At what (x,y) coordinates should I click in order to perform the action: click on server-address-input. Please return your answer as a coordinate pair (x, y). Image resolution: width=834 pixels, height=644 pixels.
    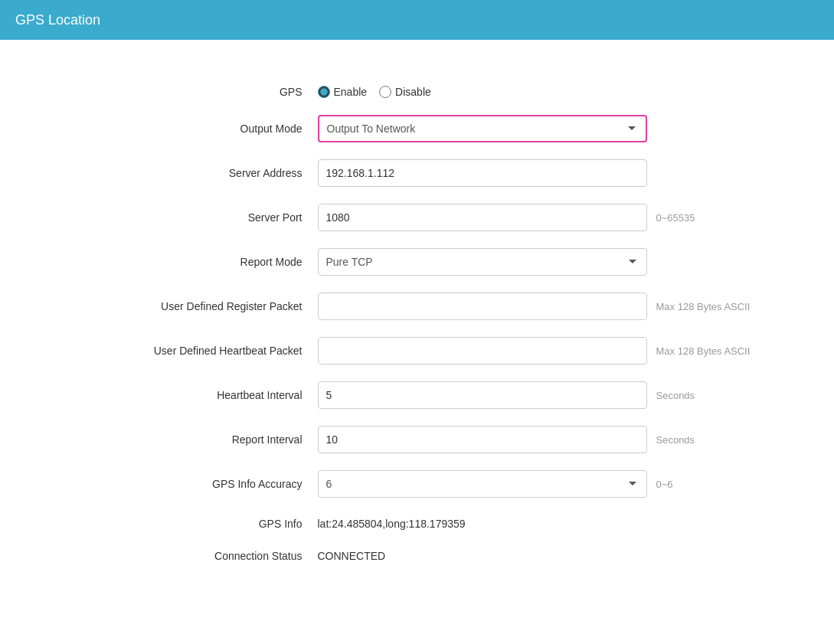
    Looking at the image, I should click on (482, 173).